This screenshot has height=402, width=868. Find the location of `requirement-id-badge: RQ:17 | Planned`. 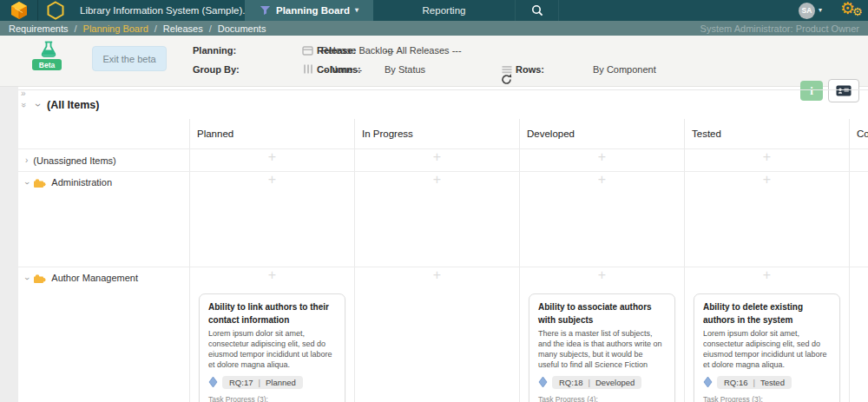

requirement-id-badge: RQ:17 | Planned is located at coordinates (262, 382).